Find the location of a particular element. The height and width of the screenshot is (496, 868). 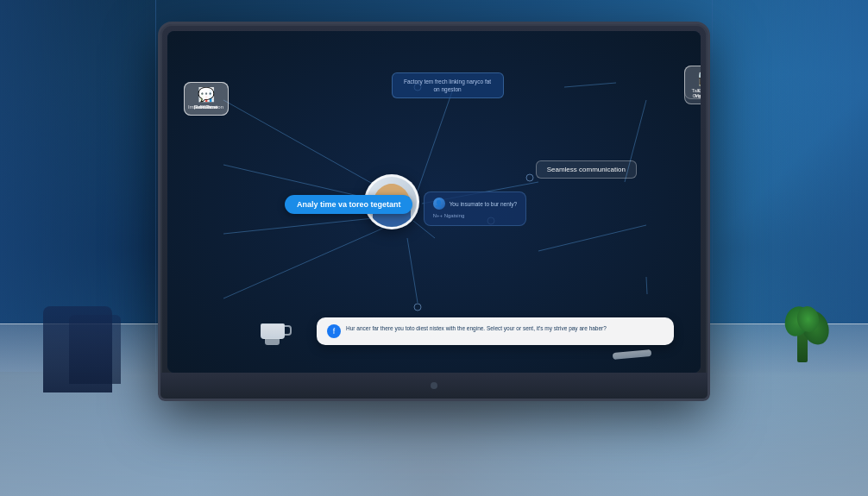

chat-question: You insumate to bur nenly? is located at coordinates (483, 204).